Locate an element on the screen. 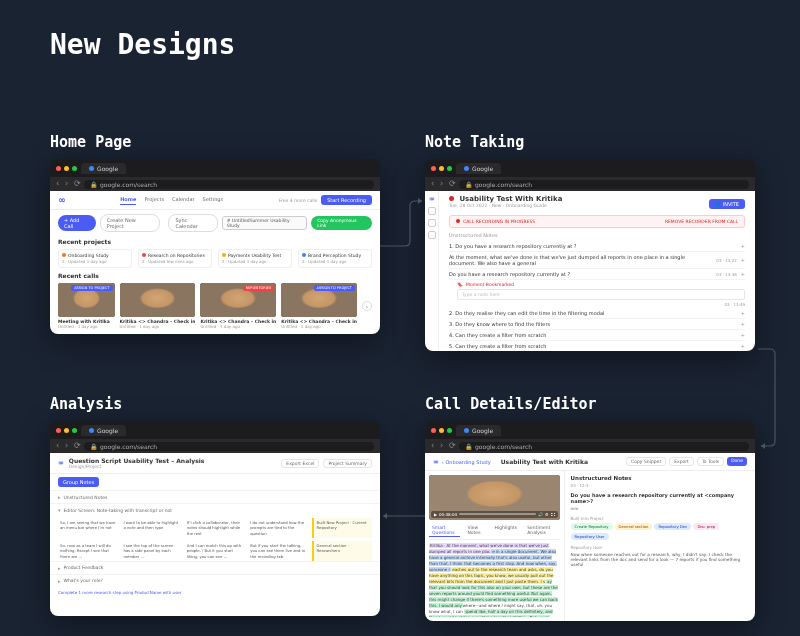 The height and width of the screenshot is (636, 800). bookmark-row: 🔖 Moment Bookmarked is located at coordinates (601, 284).